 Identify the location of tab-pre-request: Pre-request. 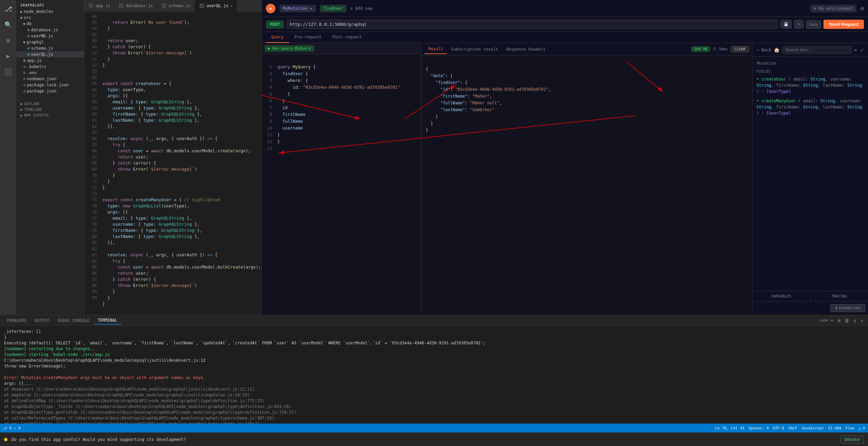
(308, 37).